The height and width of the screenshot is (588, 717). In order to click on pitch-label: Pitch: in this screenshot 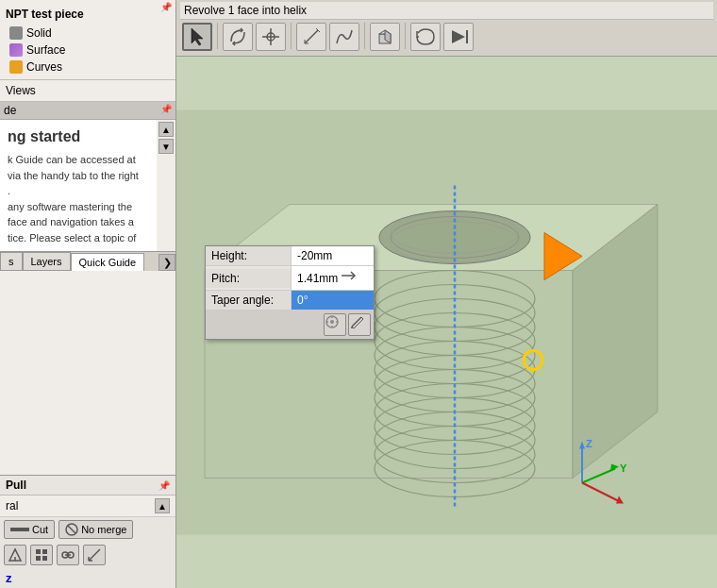, I will do `click(248, 278)`.